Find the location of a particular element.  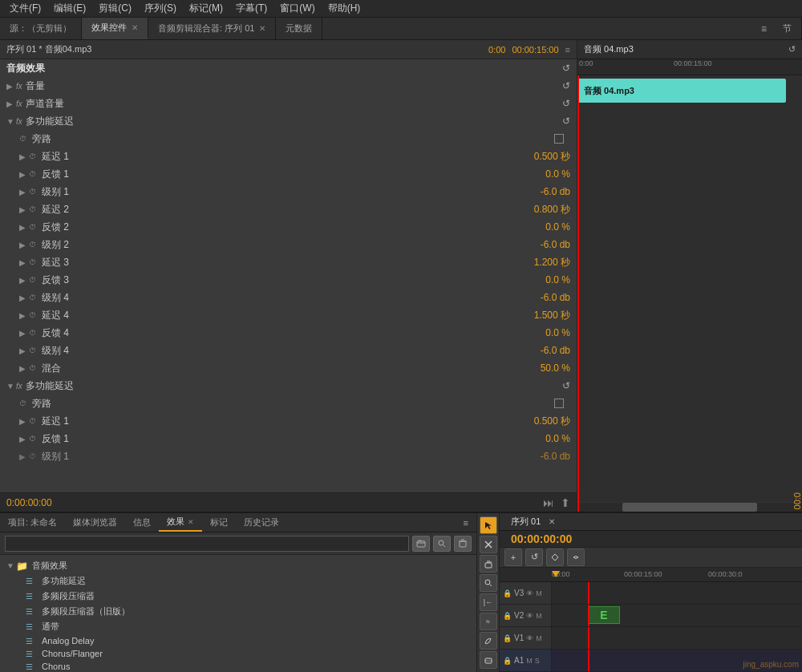

multidelay2-header: ▼ fx 多功能延迟 ↺ is located at coordinates (289, 386).